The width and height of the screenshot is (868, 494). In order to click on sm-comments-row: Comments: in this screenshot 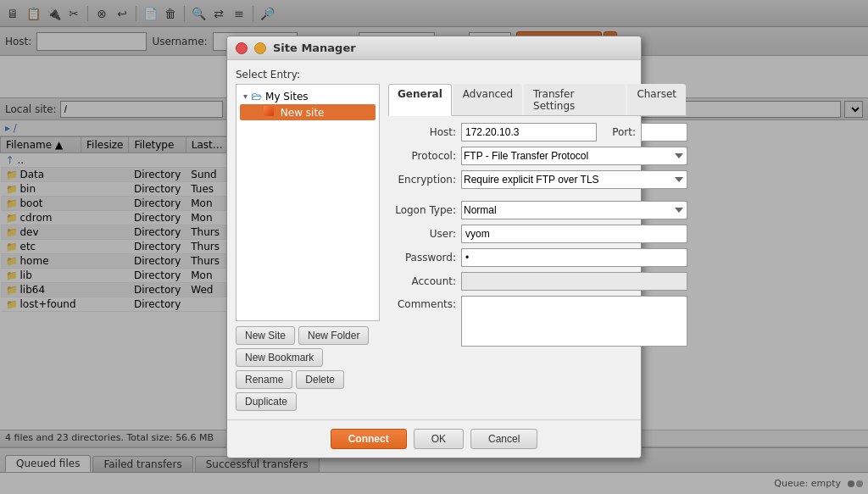, I will do `click(537, 321)`.